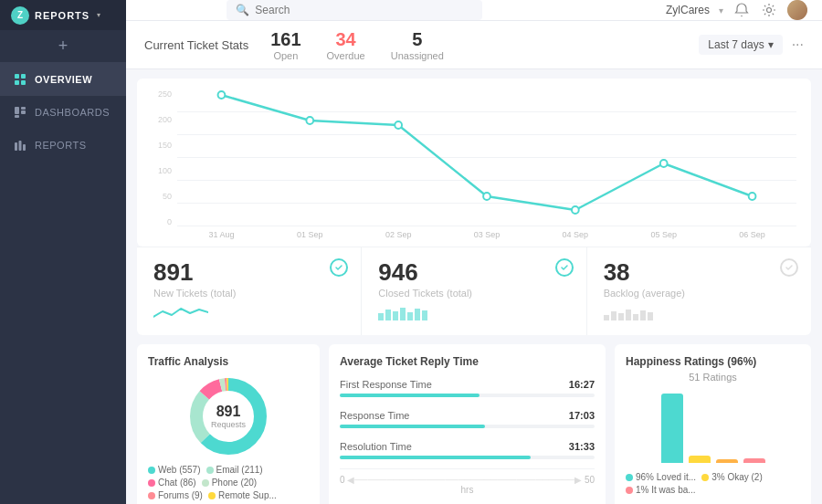 The image size is (822, 504). Describe the element at coordinates (20, 145) in the screenshot. I see `reports-icon` at that location.